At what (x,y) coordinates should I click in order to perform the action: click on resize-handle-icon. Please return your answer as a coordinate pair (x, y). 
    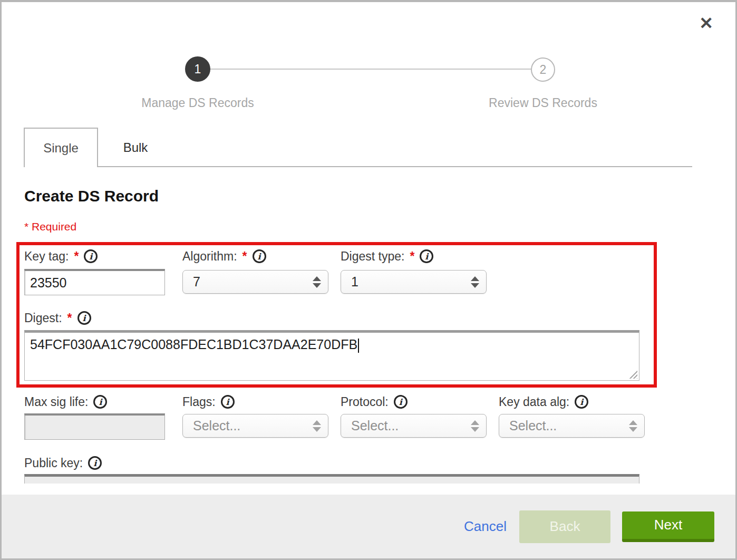
    Looking at the image, I should click on (633, 374).